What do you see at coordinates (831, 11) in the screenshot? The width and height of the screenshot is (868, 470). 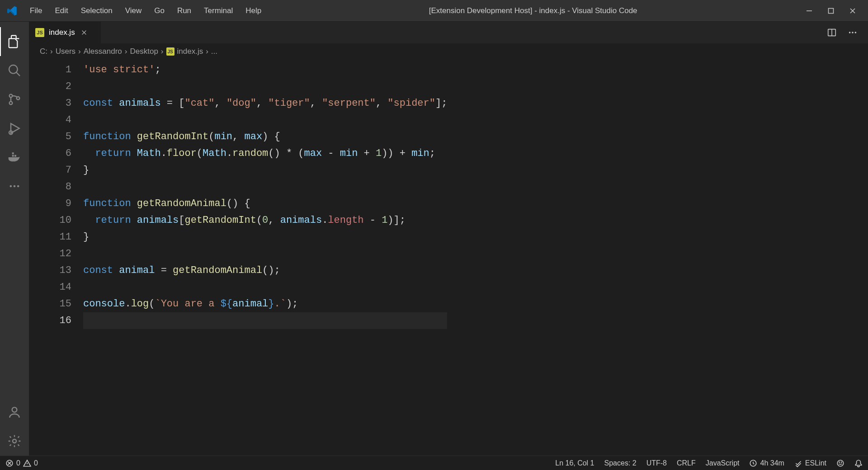 I see `maximize-button` at bounding box center [831, 11].